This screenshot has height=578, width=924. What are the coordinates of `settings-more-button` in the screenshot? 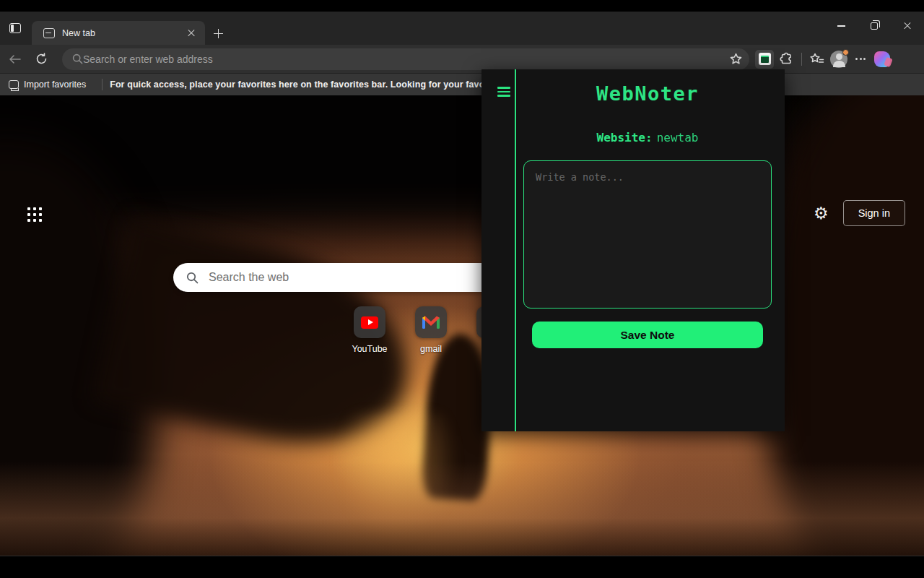 It's located at (860, 59).